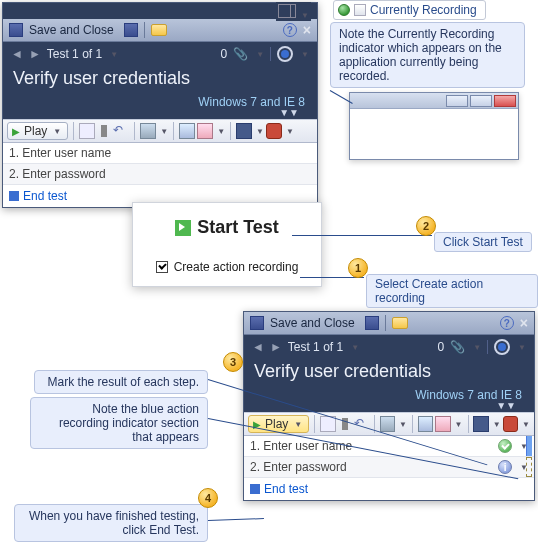 The image size is (538, 542). Describe the element at coordinates (160, 30) in the screenshot. I see `titlebar: Save and Close ? ×` at that location.